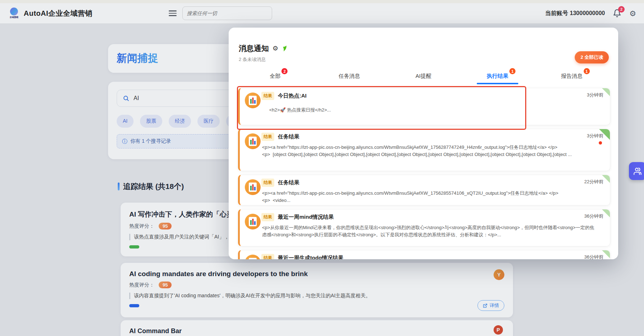  What do you see at coordinates (275, 77) in the screenshot?
I see `tab-all: 全部 2` at bounding box center [275, 77].